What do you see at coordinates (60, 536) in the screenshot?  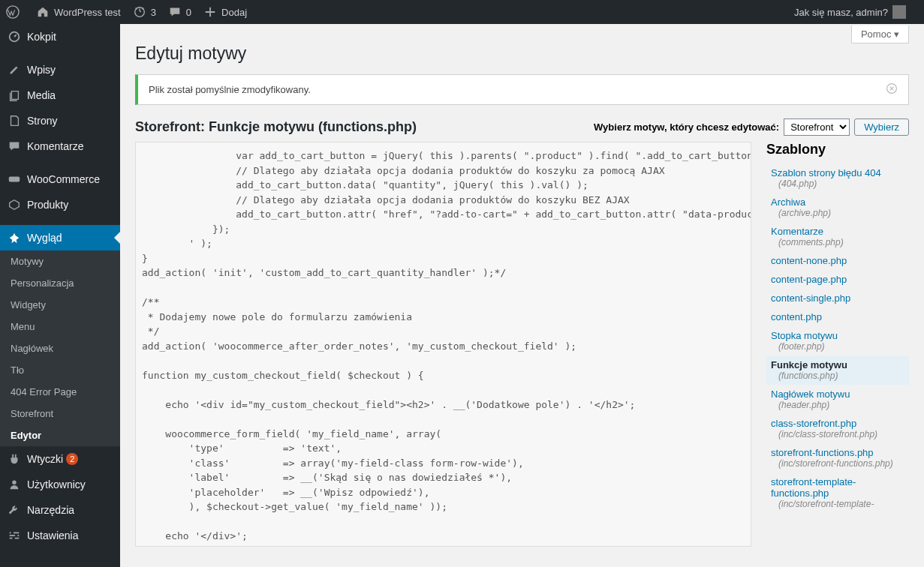 I see `menu-settings: Ustawienia` at bounding box center [60, 536].